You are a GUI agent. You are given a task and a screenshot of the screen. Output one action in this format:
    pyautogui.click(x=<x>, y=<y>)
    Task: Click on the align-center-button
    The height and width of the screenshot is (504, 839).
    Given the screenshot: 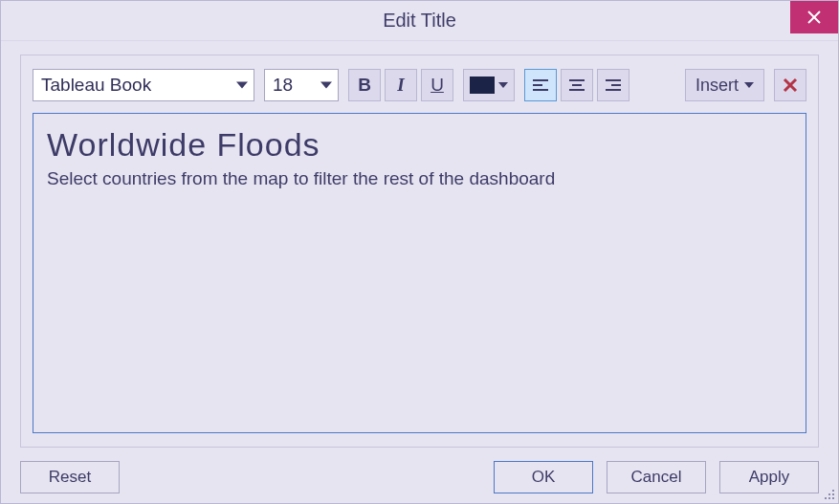 What is the action you would take?
    pyautogui.click(x=577, y=85)
    